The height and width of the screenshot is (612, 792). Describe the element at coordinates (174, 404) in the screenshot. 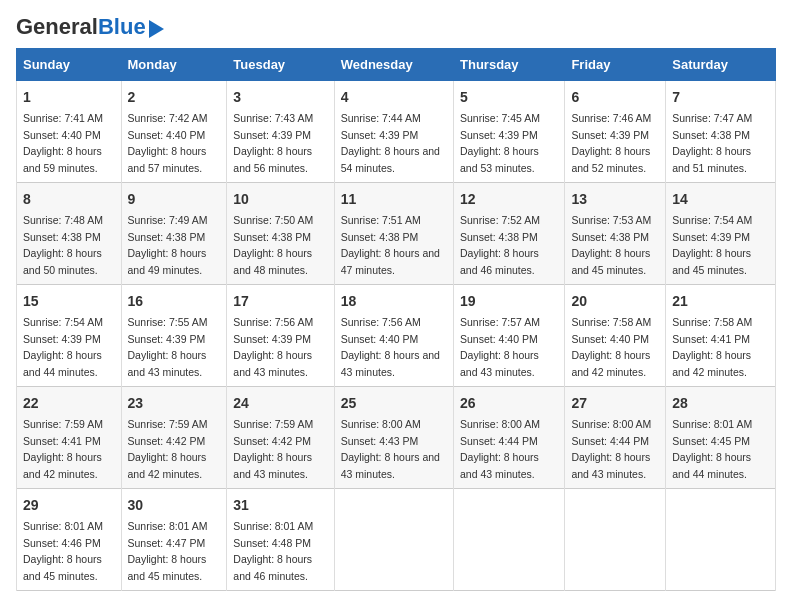

I see `day-number: 23` at that location.